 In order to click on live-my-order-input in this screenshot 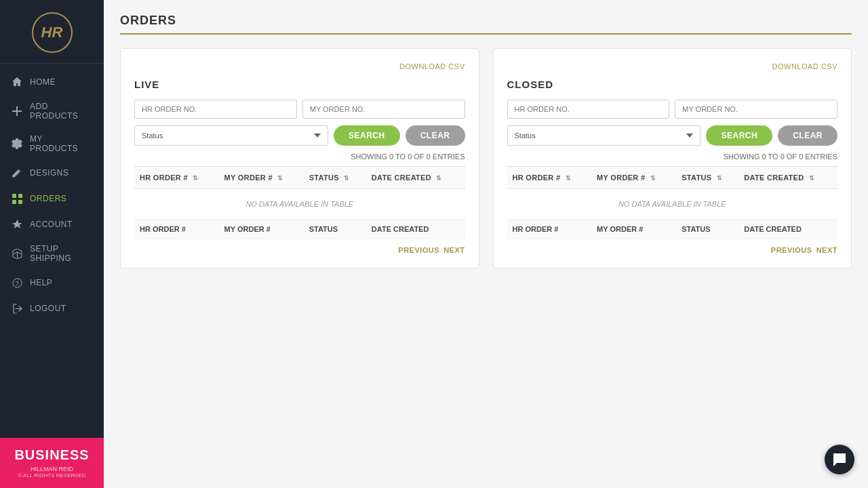, I will do `click(384, 109)`.